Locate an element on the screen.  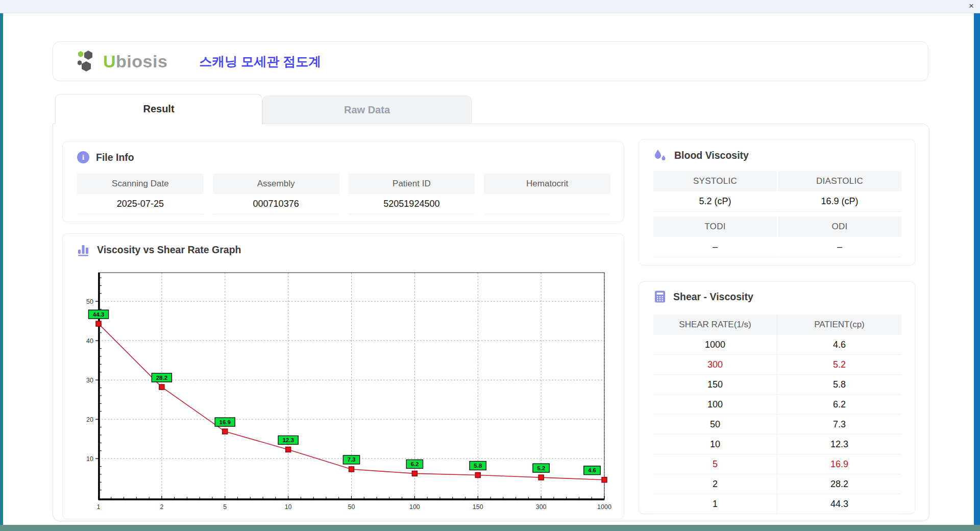
tab-raw-data: Raw Data is located at coordinates (367, 109).